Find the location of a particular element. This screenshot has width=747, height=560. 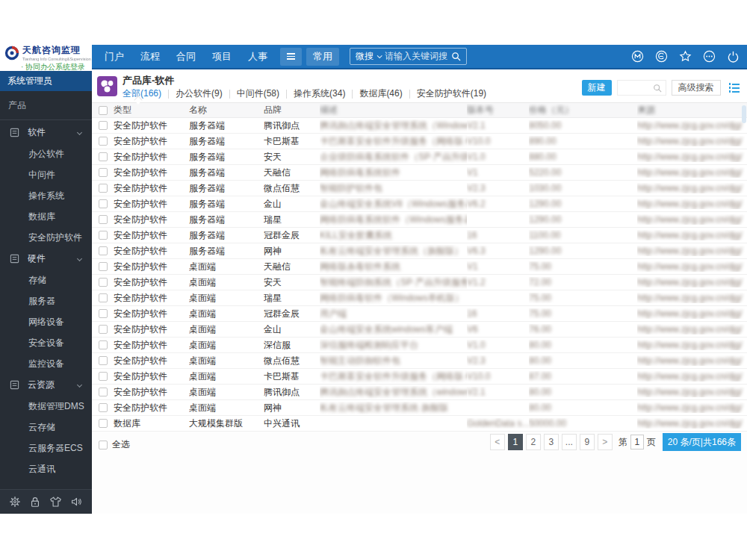

page-button-2: 2 is located at coordinates (533, 442).